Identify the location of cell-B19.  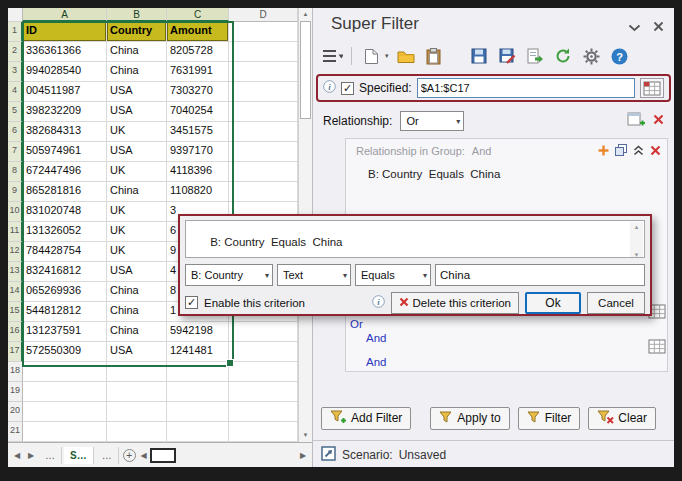
(137, 392).